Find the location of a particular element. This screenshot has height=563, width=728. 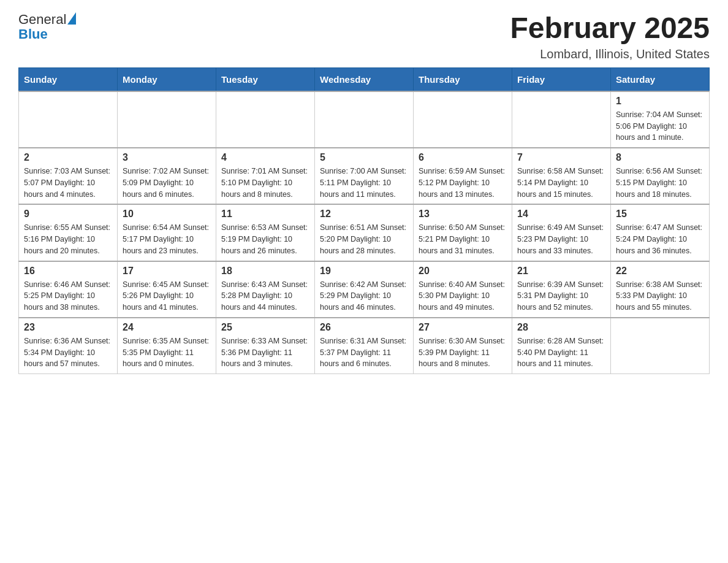

day-number: 14 is located at coordinates (561, 214).